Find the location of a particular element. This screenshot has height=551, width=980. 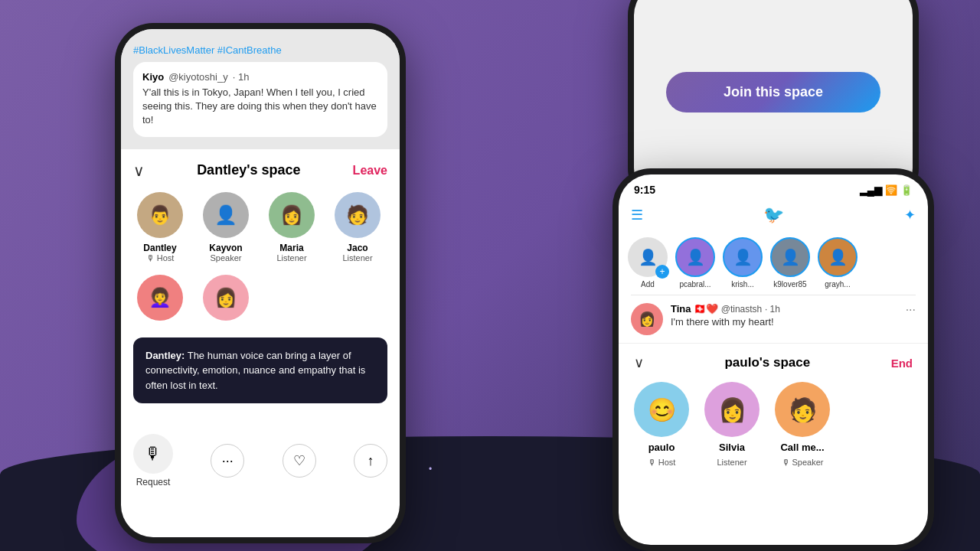

join-space-button: Join this space is located at coordinates (773, 92).